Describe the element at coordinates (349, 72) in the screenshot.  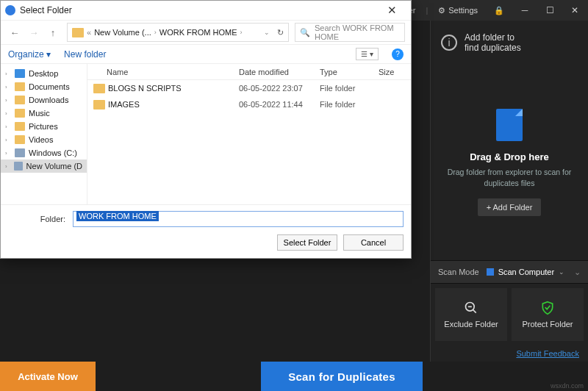
I see `col-type: Type` at that location.